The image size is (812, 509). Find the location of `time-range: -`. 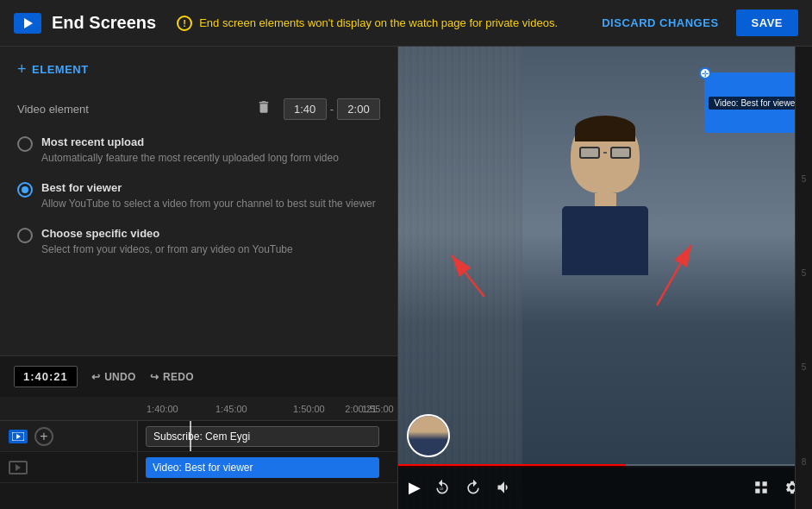

time-range: - is located at coordinates (332, 109).